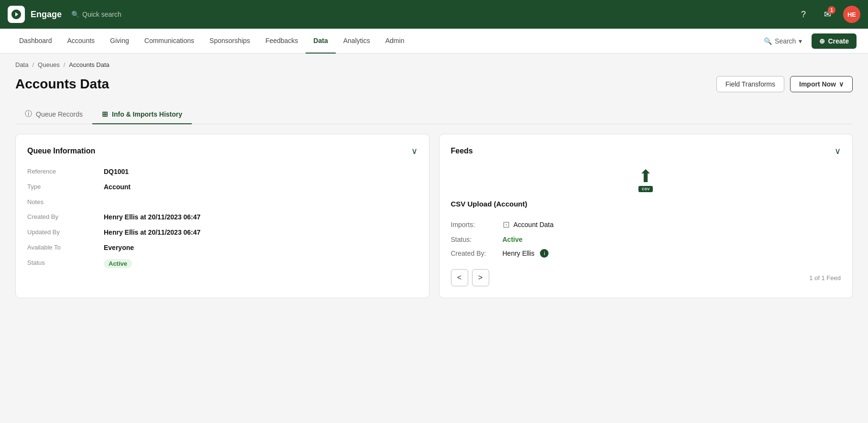 This screenshot has width=868, height=423. I want to click on breadcrumb-sep-2: /, so click(65, 65).